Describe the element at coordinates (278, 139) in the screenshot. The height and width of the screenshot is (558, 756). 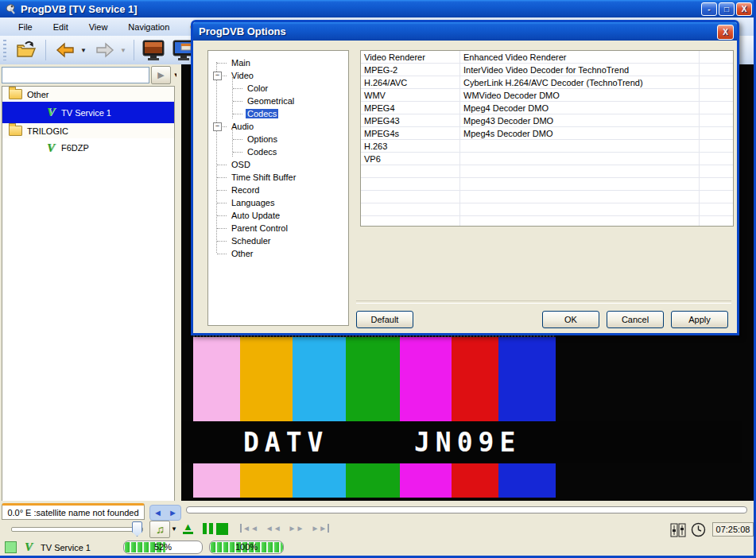
I see `tree-item-options: Options` at that location.